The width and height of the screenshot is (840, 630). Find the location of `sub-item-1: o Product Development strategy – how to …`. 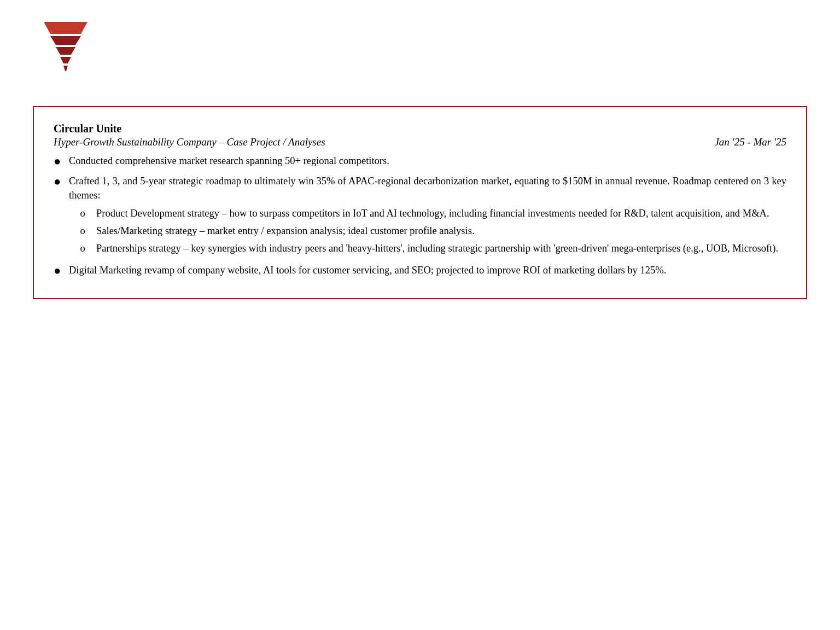

sub-item-1: o Product Development strategy – how to … is located at coordinates (428, 213).